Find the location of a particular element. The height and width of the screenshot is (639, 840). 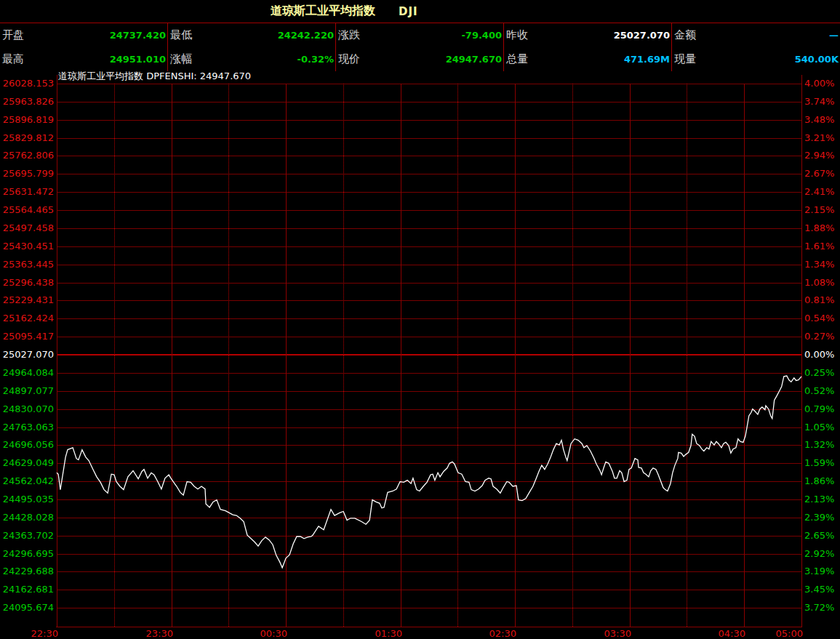

left-axis-label: 25027.070 is located at coordinates (27, 355).